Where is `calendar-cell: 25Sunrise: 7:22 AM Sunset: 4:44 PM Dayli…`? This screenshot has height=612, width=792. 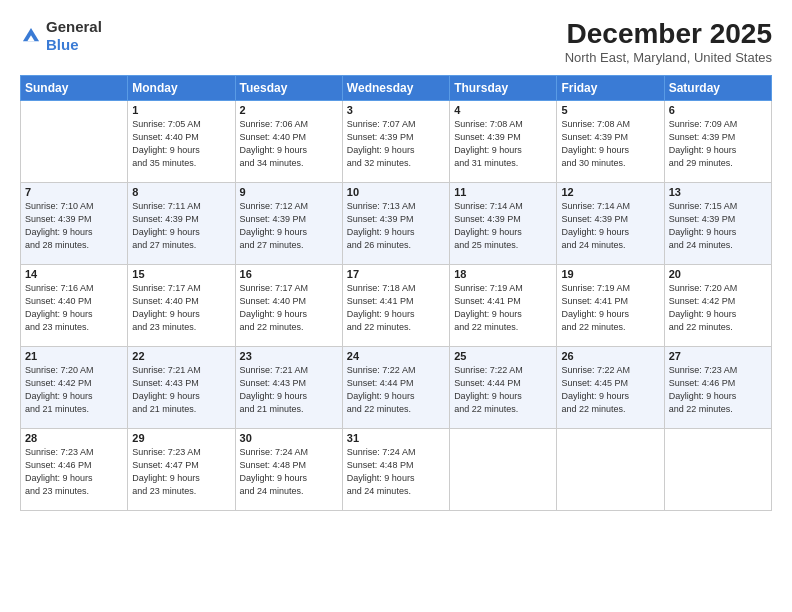 calendar-cell: 25Sunrise: 7:22 AM Sunset: 4:44 PM Dayli… is located at coordinates (504, 388).